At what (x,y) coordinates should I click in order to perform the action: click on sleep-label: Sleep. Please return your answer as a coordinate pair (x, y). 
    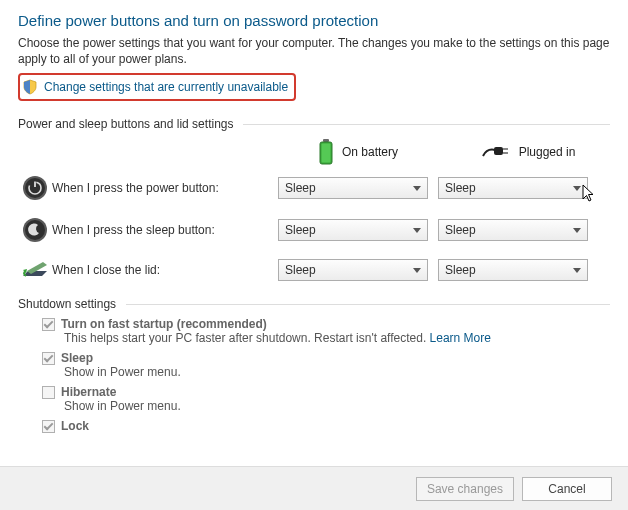
    Looking at the image, I should click on (77, 358).